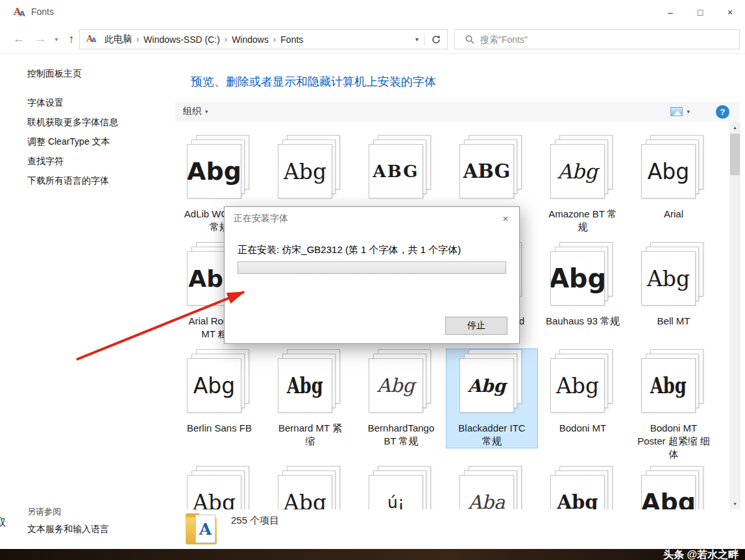 The height and width of the screenshot is (560, 745). Describe the element at coordinates (476, 326) in the screenshot. I see `stop-button: 停止` at that location.